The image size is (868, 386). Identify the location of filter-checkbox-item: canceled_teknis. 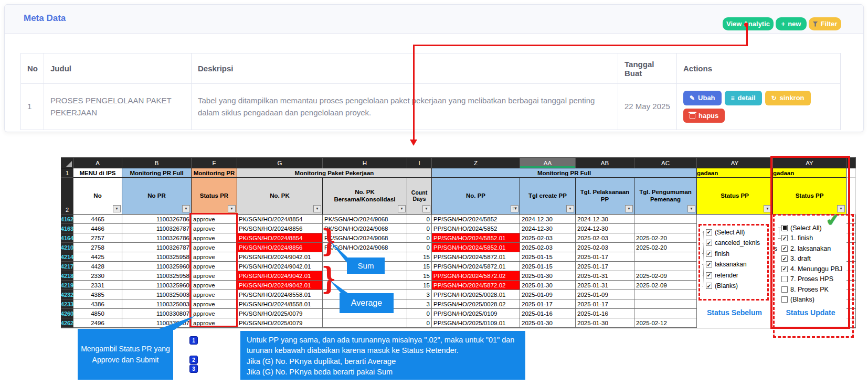
(735, 243).